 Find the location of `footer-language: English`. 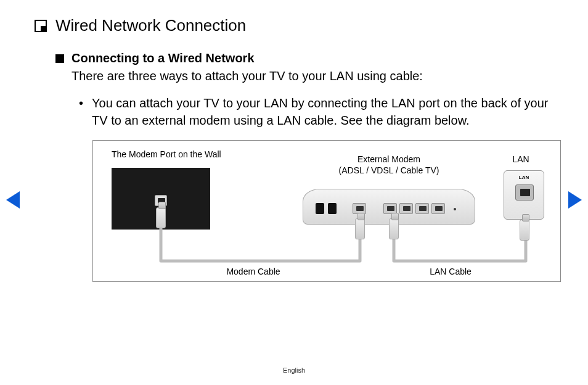

footer-language: English is located at coordinates (294, 370).